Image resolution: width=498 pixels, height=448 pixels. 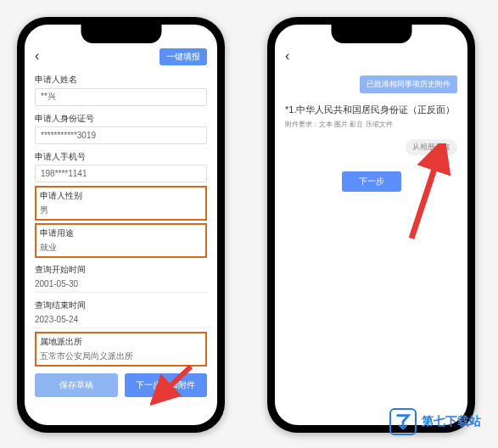 What do you see at coordinates (120, 305) in the screenshot?
I see `field-label: 查询结束时间` at bounding box center [120, 305].